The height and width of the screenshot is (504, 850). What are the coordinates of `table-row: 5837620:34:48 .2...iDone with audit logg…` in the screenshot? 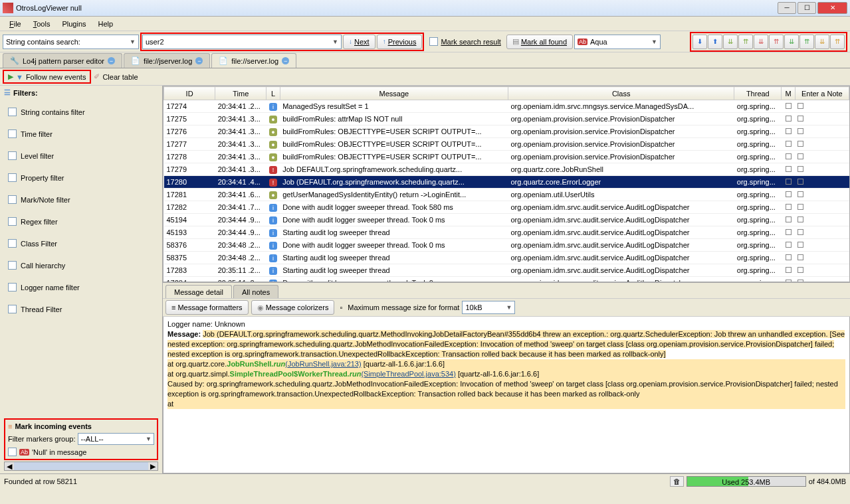 It's located at (506, 246).